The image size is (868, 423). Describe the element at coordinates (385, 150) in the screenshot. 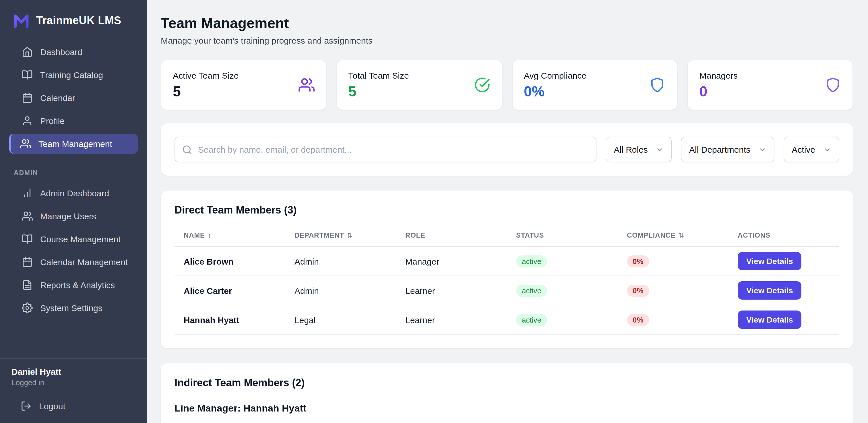

I see `search-input` at that location.